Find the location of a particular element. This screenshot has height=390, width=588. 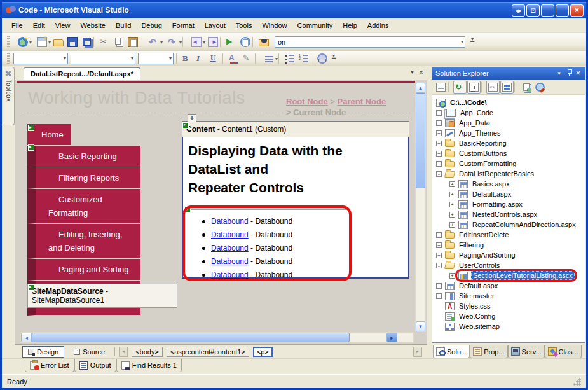

nav-menu-item: Basic Reporting is located at coordinates (84, 157).